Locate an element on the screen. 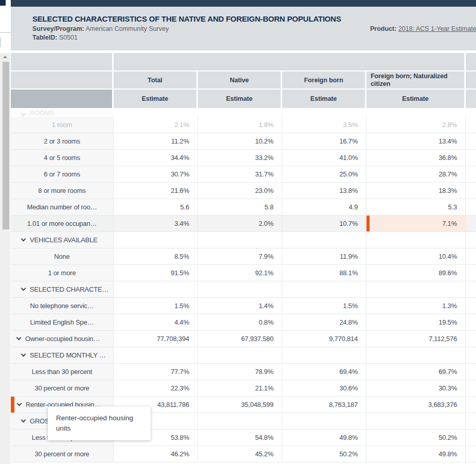  data-cell: 5.3 is located at coordinates (416, 207).